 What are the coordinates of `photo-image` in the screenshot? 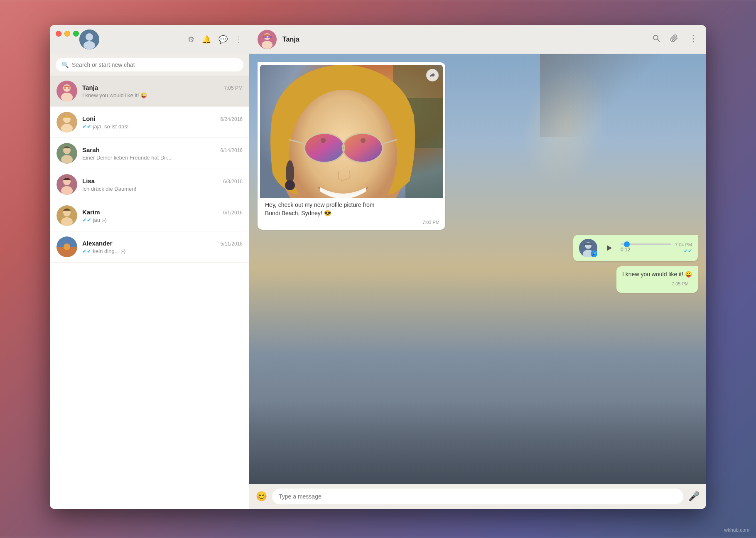 It's located at (351, 131).